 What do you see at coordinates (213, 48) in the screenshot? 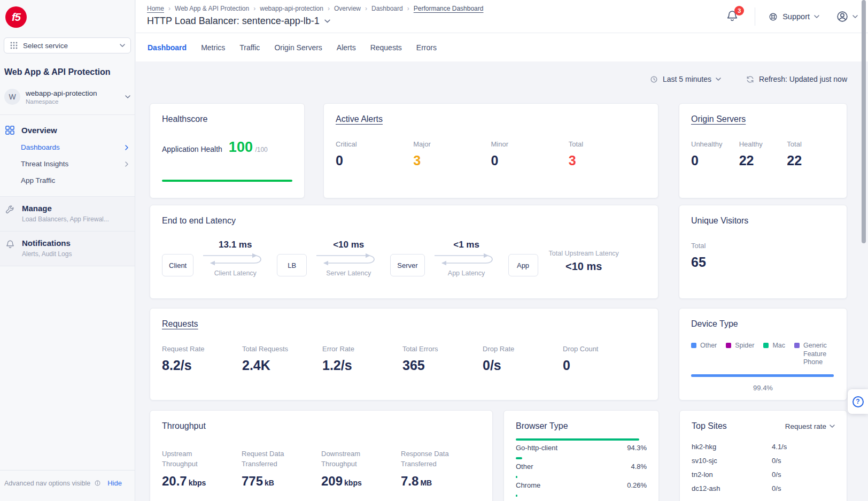
I see `tab-metrics: Metrics` at bounding box center [213, 48].